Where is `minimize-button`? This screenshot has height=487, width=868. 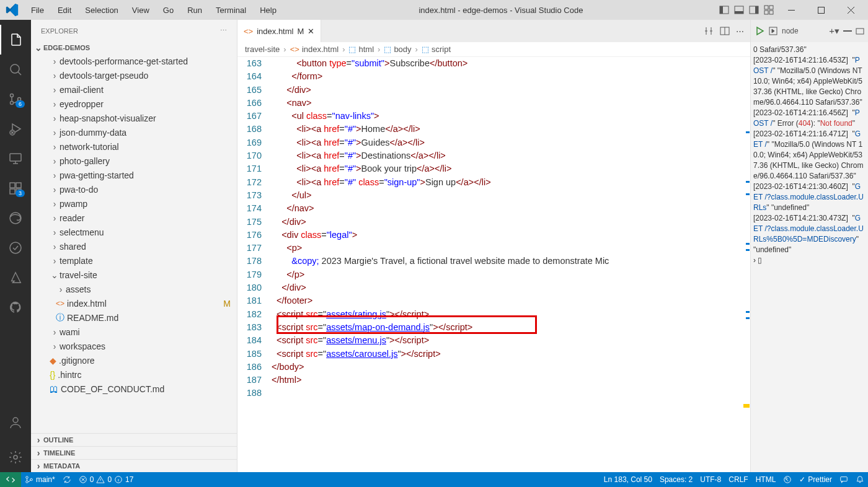 minimize-button is located at coordinates (791, 10).